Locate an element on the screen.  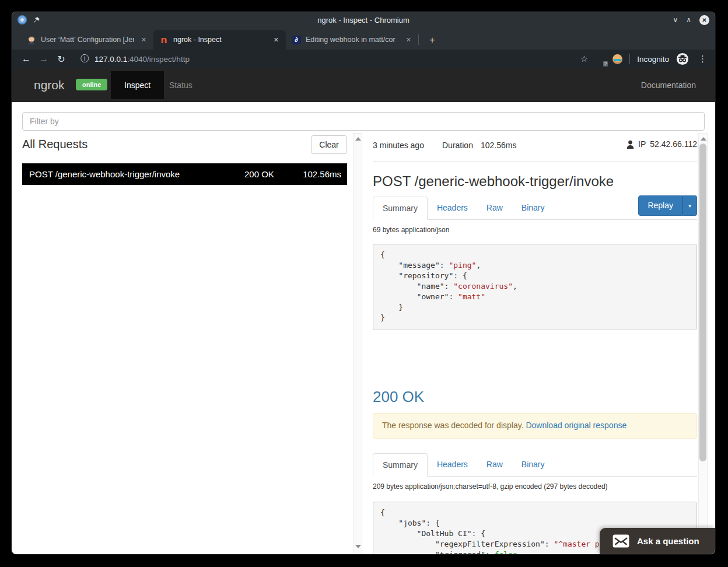
replay-button: Replay is located at coordinates (660, 205).